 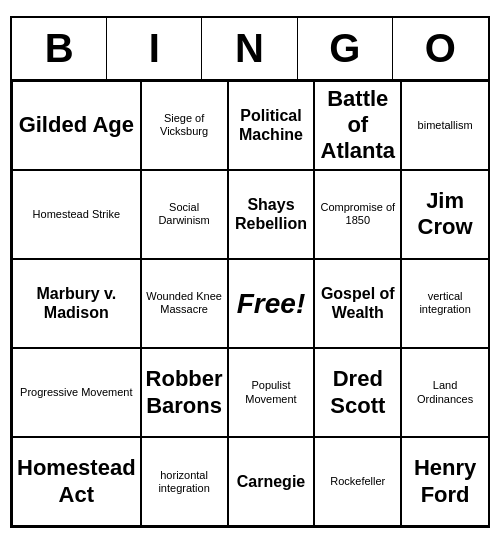 What do you see at coordinates (271, 304) in the screenshot?
I see `cell-text-r2-c2: Free!` at bounding box center [271, 304].